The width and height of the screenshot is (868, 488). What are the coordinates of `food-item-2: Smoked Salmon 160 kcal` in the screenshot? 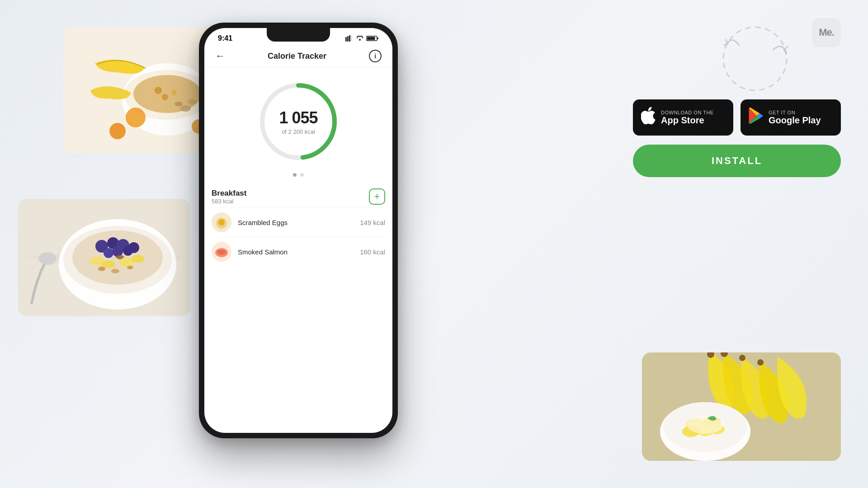 It's located at (298, 251).